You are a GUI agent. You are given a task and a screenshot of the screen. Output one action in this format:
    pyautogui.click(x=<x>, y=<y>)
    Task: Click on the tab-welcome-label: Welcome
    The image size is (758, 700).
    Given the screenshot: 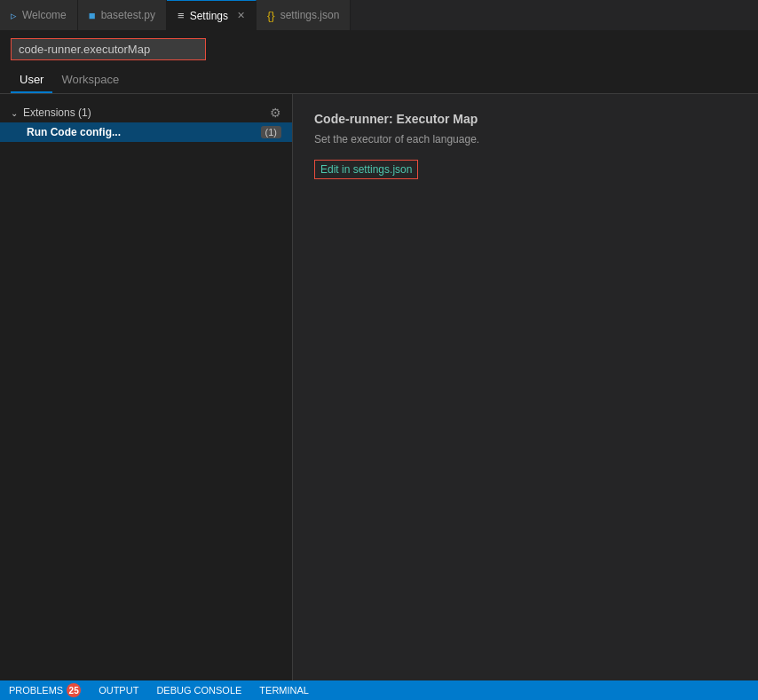 What is the action you would take?
    pyautogui.click(x=44, y=15)
    